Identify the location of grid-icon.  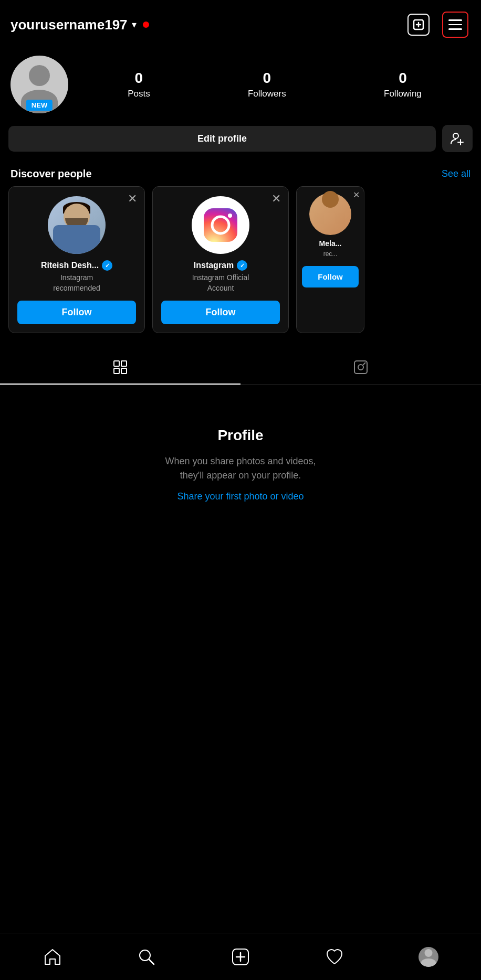
(120, 367).